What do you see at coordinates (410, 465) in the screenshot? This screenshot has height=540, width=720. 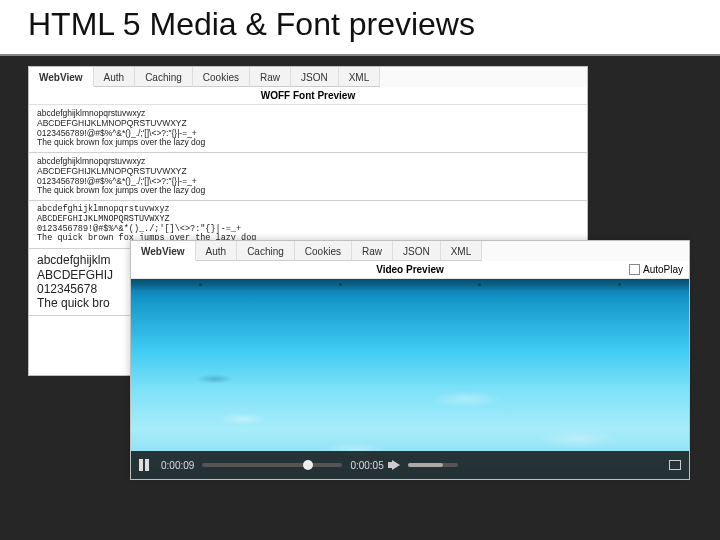 I see `video-controls: 0:00:09 0:00:05` at bounding box center [410, 465].